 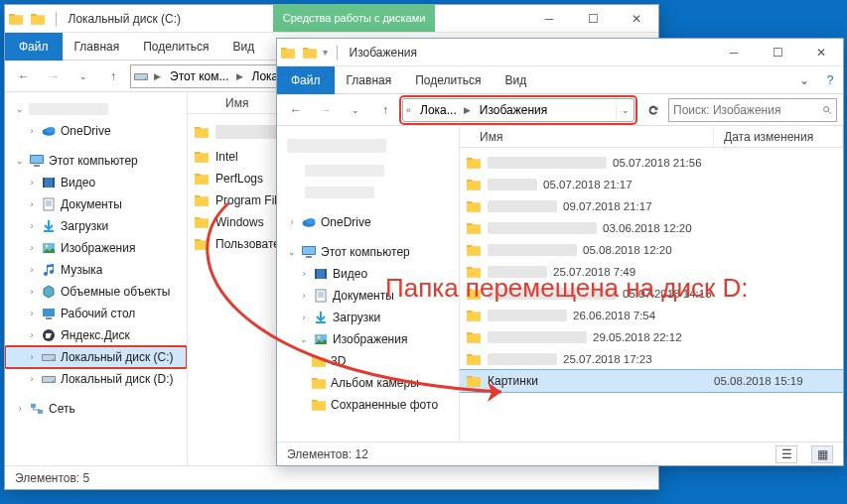 I want to click on sidebar-item-3dobjects: ›Объемные объекты, so click(x=95, y=292).